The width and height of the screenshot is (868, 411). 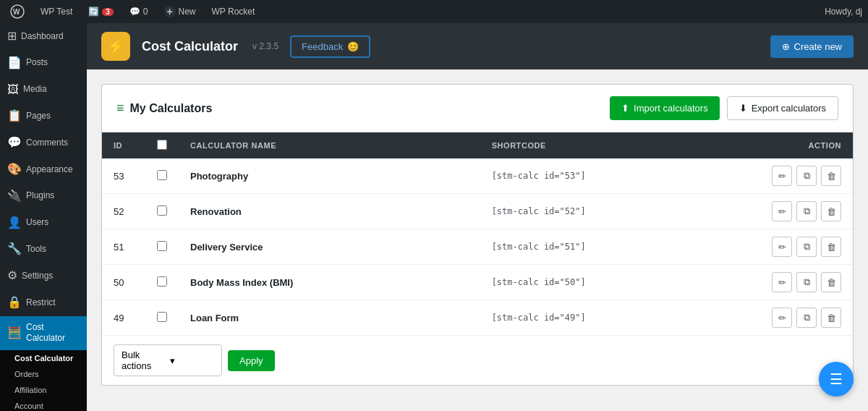 I want to click on sidebar-item-label: Tools, so click(x=53, y=250).